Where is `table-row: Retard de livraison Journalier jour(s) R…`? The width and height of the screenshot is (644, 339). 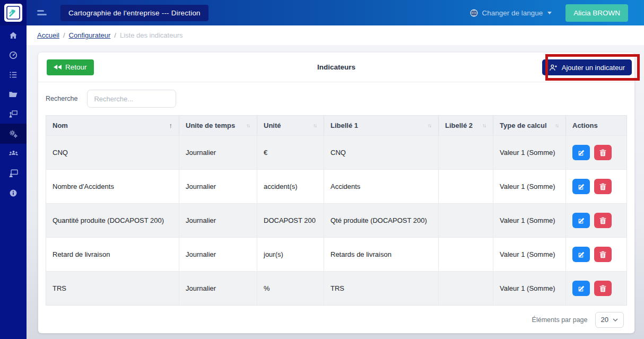 table-row: Retard de livraison Journalier jour(s) R… is located at coordinates (336, 254).